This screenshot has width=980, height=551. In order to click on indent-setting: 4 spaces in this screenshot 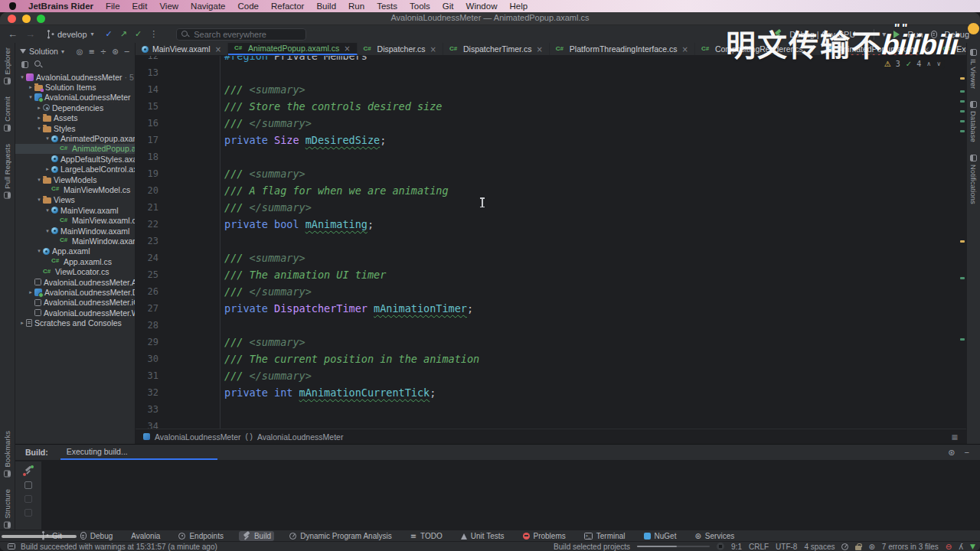, I will do `click(819, 546)`.